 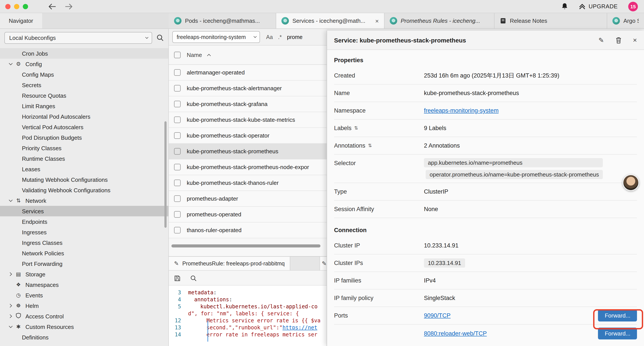 What do you see at coordinates (440, 21) in the screenshot?
I see `tab-prometheus-rules: ☸ Prometheus Rules - icecheng...` at bounding box center [440, 21].